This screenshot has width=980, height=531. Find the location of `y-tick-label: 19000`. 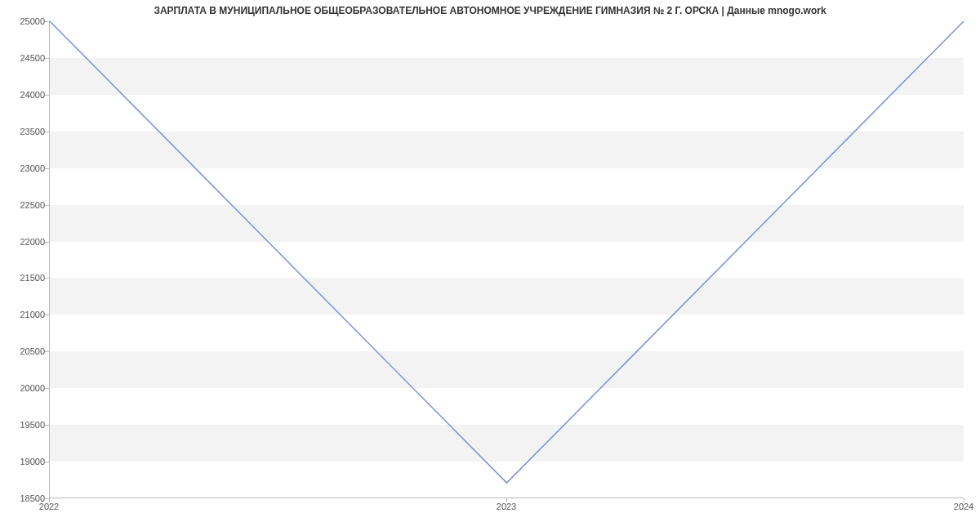

y-tick-label: 19000 is located at coordinates (23, 462).